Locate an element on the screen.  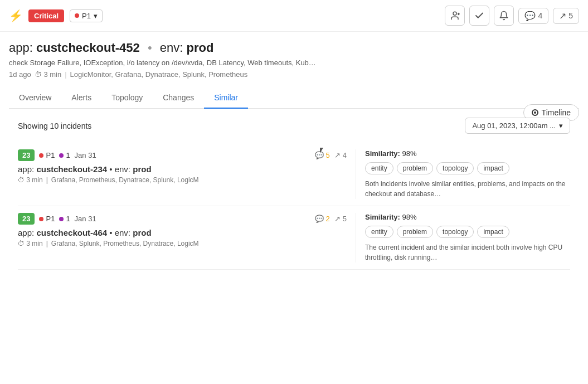
share-num: 5 is located at coordinates (344, 218).